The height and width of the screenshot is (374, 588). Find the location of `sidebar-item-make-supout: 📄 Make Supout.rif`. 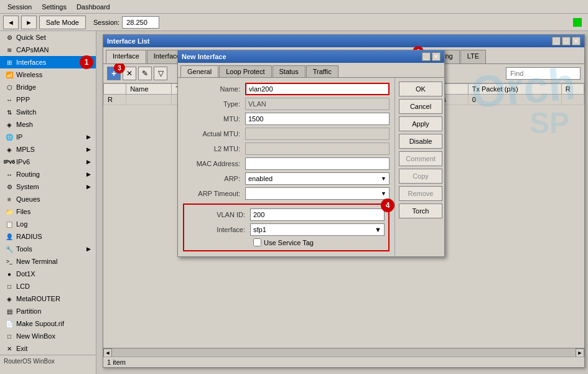

sidebar-item-make-supout: 📄 Make Supout.rif is located at coordinates (48, 324).